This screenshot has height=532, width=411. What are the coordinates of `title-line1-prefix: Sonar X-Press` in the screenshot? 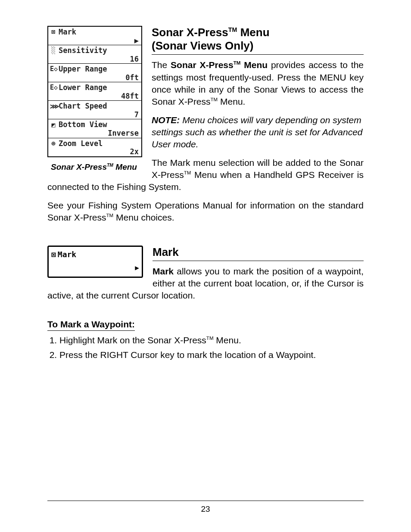 It's located at (190, 32).